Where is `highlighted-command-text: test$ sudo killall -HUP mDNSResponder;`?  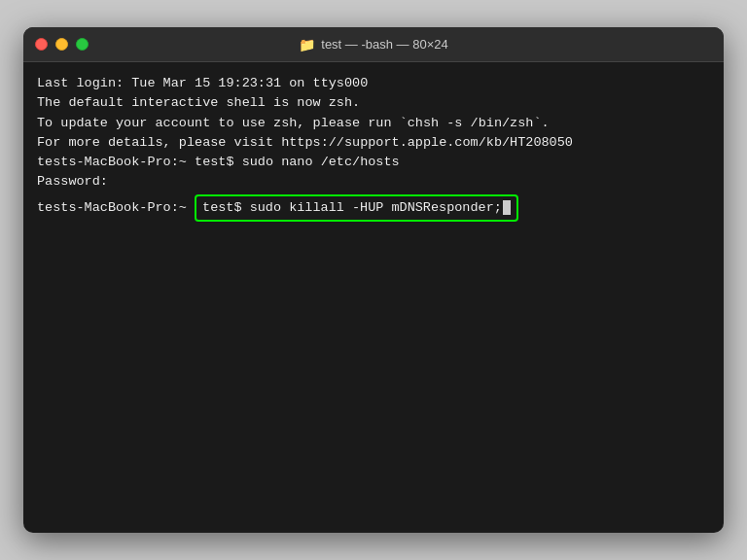
highlighted-command-text: test$ sudo killall -HUP mDNSResponder; is located at coordinates (352, 208).